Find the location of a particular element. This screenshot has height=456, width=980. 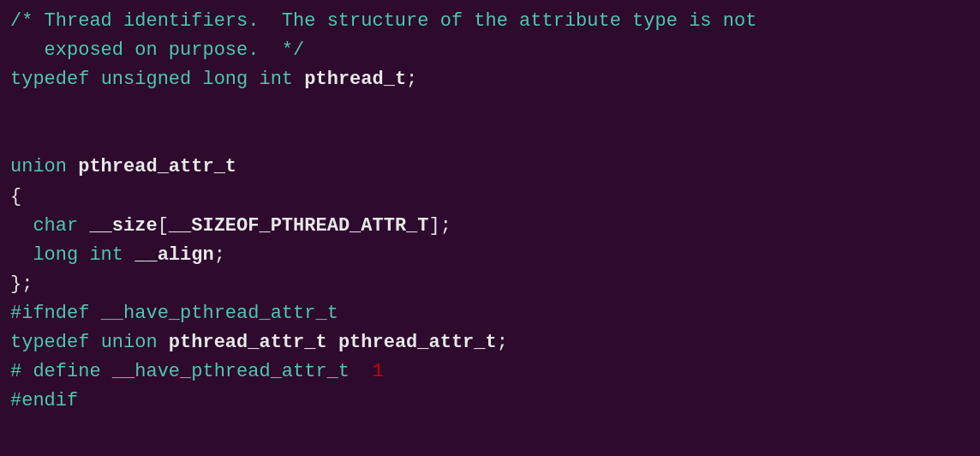

code-token: unsigned is located at coordinates (146, 80).